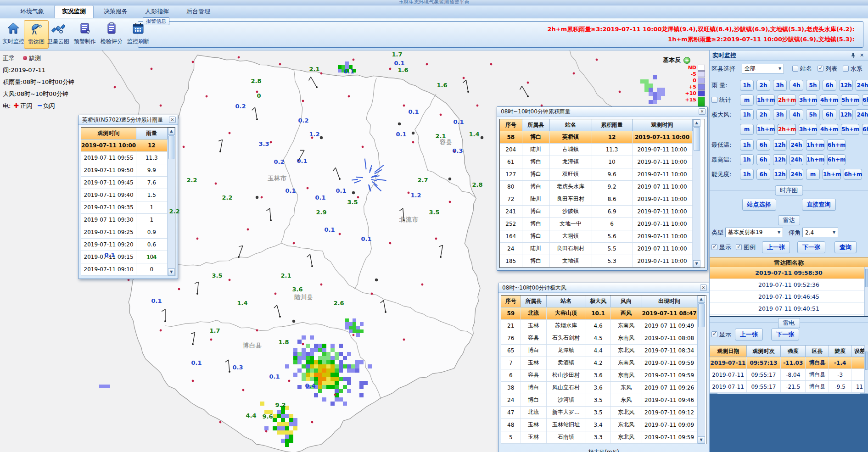  Describe the element at coordinates (789, 285) in the screenshot. I see `radar-image-item: 2019-07-11 09:52:36` at that location.